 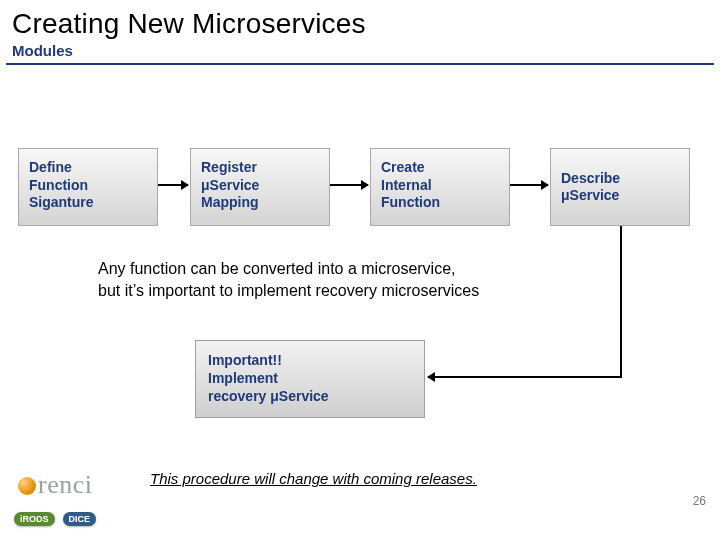 What do you see at coordinates (621, 302) in the screenshot?
I see `connector-line` at bounding box center [621, 302].